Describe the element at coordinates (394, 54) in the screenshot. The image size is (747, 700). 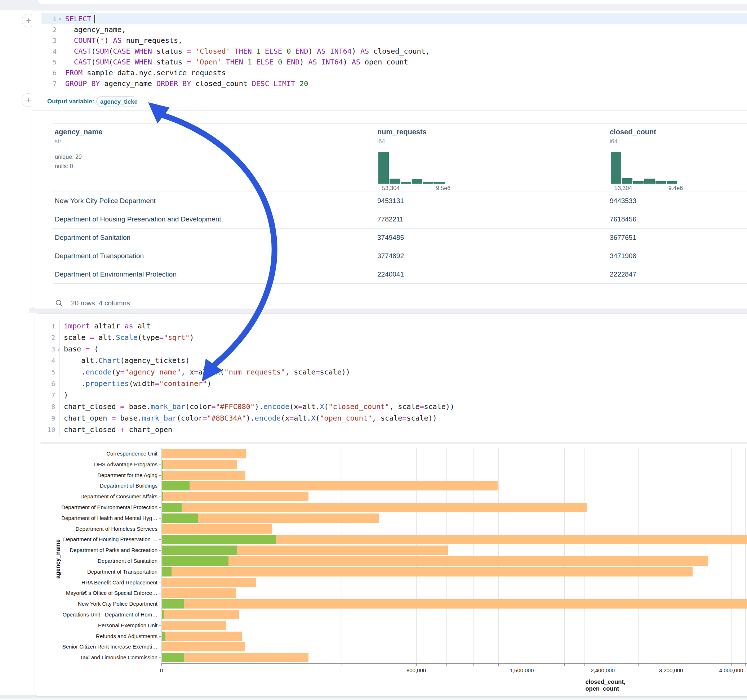
I see `sql-code-editor: 1∨SELECT2 agency_name,3 COUNT(*) AS num_…` at that location.